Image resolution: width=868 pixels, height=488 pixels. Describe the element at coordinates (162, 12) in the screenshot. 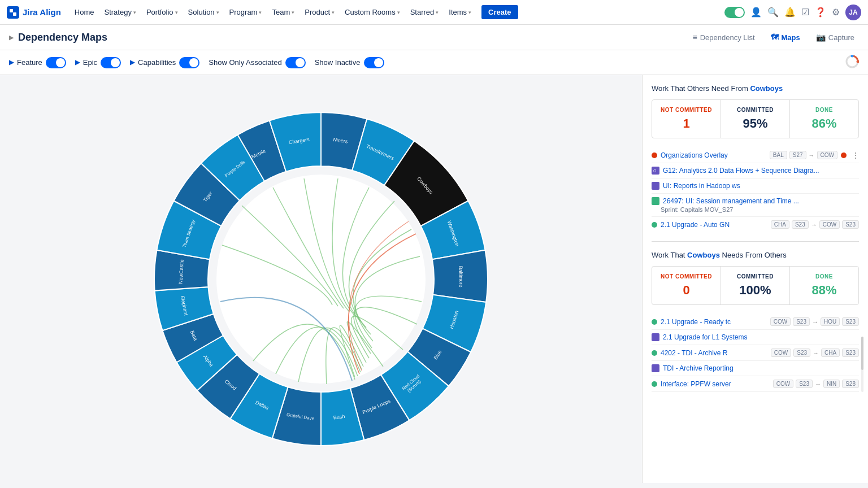

I see `nav-portfolio: Portfolio▾` at that location.